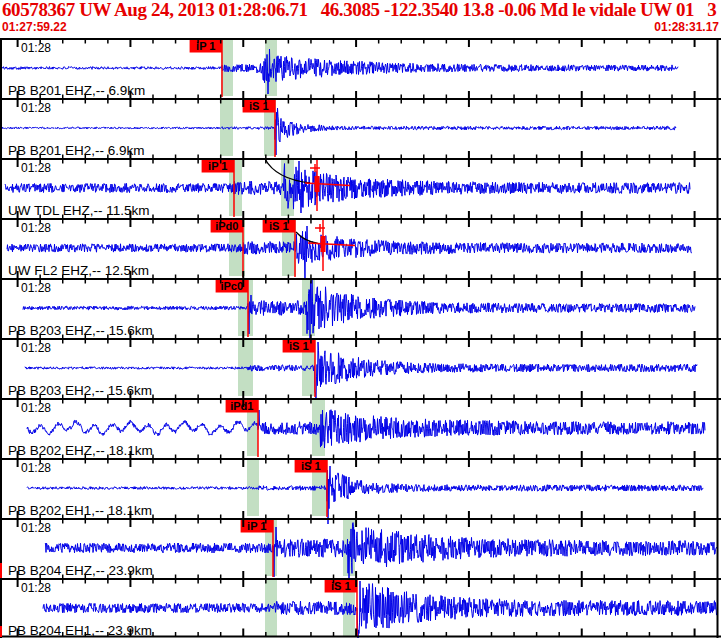 This screenshot has height=638, width=721. What do you see at coordinates (360, 19) in the screenshot?
I see `header: 60578367 UW Aug 24, 2013 01:28:06.71 46.…` at bounding box center [360, 19].